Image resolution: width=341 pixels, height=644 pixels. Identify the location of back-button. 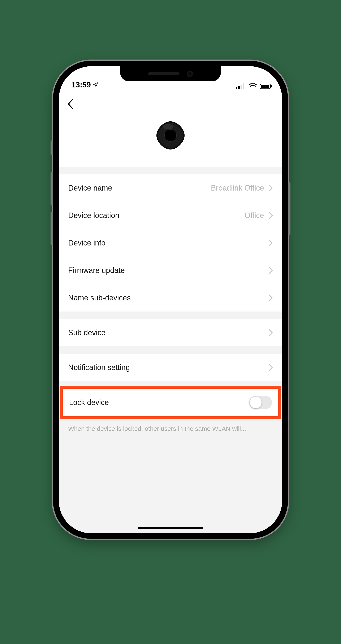
(74, 104).